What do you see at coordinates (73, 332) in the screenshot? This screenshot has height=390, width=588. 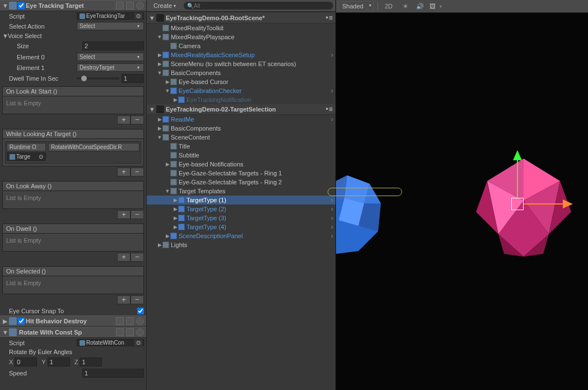 I see `component-header-rotate: ▼ Rotate With Const Sp` at bounding box center [73, 332].